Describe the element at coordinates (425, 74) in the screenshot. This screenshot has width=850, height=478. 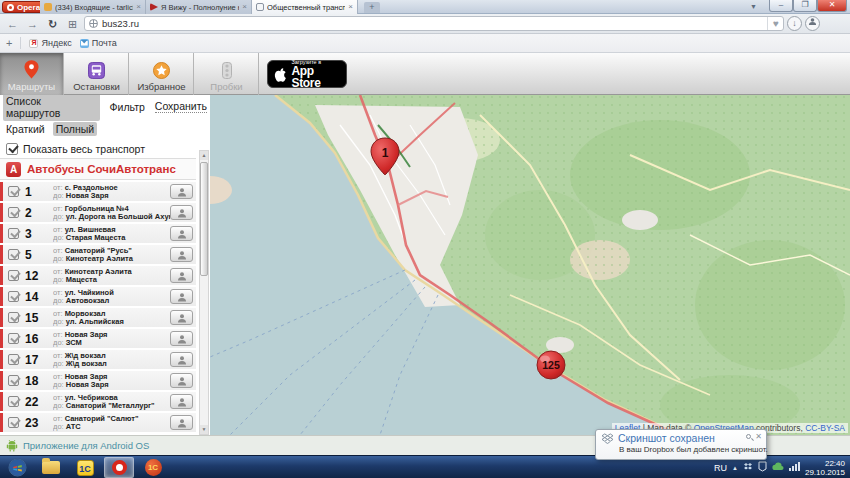
I see `site-toolbar: Маршруты Остановки Избранное Пробки` at that location.